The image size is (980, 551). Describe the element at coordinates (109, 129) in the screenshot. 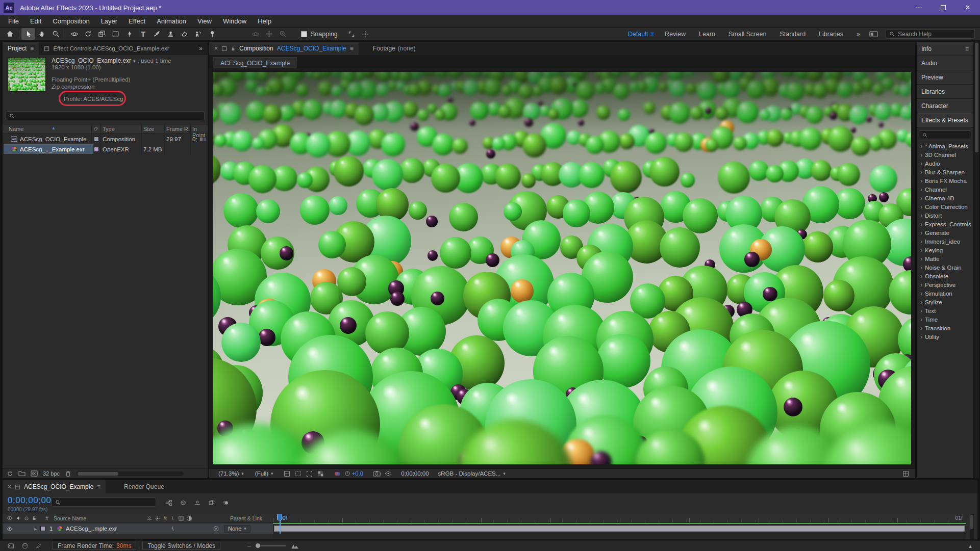

I see `column-type: Type` at that location.